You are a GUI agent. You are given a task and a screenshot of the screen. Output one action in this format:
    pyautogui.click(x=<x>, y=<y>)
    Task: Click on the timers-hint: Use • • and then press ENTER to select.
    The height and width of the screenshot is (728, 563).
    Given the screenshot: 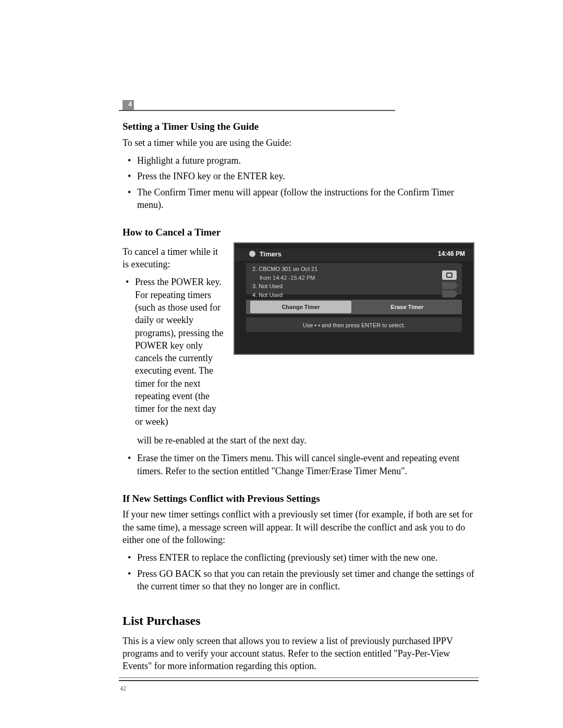 What is the action you would take?
    pyautogui.click(x=354, y=325)
    